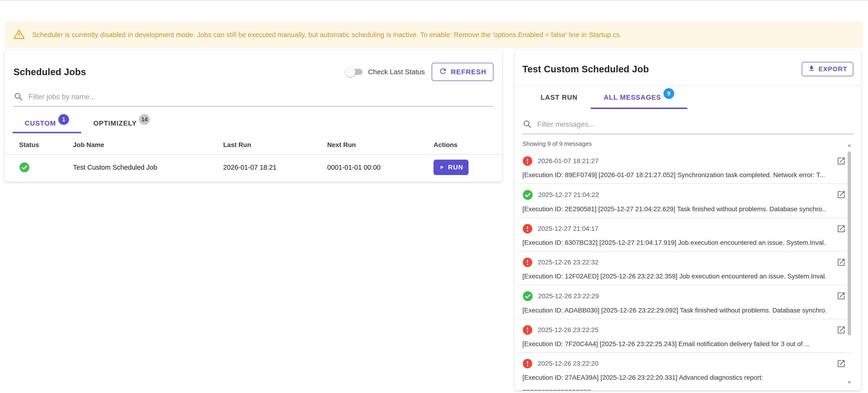 The image size is (868, 393). Describe the element at coordinates (148, 145) in the screenshot. I see `column-header-job-name: Job Name` at that location.